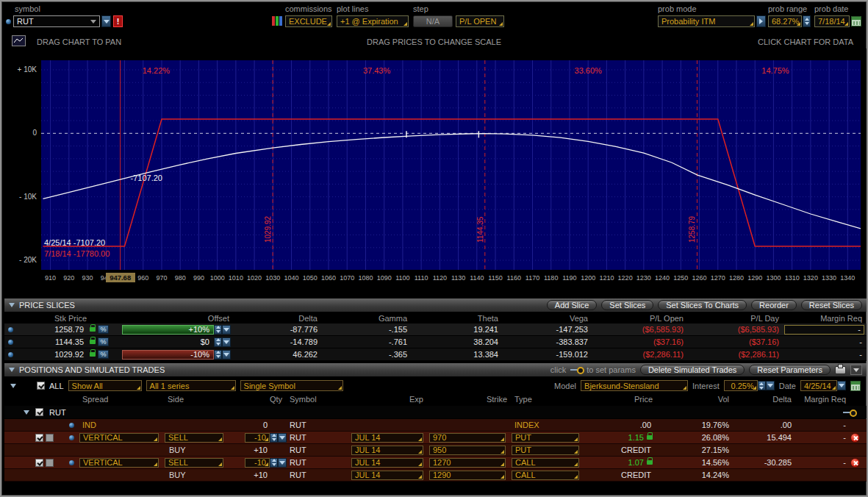 The image size is (868, 497). What do you see at coordinates (435, 279) in the screenshot?
I see `x-axis: 9109209309409509609709809901000101010201…` at bounding box center [435, 279].